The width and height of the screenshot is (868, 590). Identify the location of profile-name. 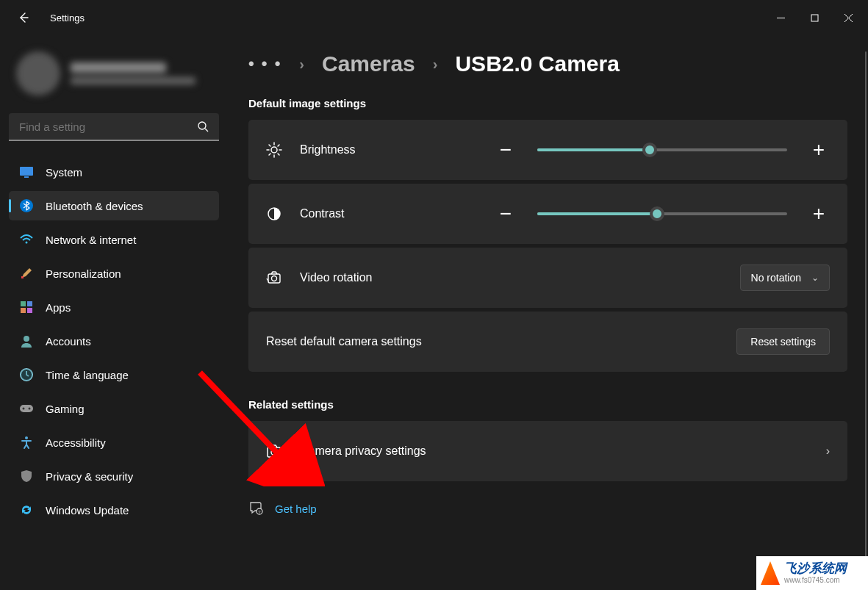
(118, 68).